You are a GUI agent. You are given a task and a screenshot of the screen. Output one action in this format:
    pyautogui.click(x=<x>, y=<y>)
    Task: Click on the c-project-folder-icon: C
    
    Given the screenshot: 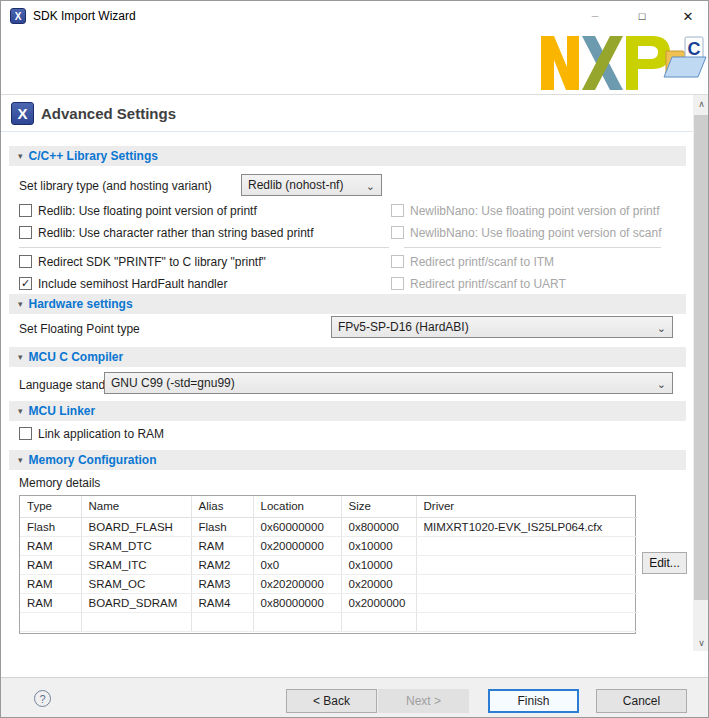 What is the action you would take?
    pyautogui.click(x=685, y=57)
    